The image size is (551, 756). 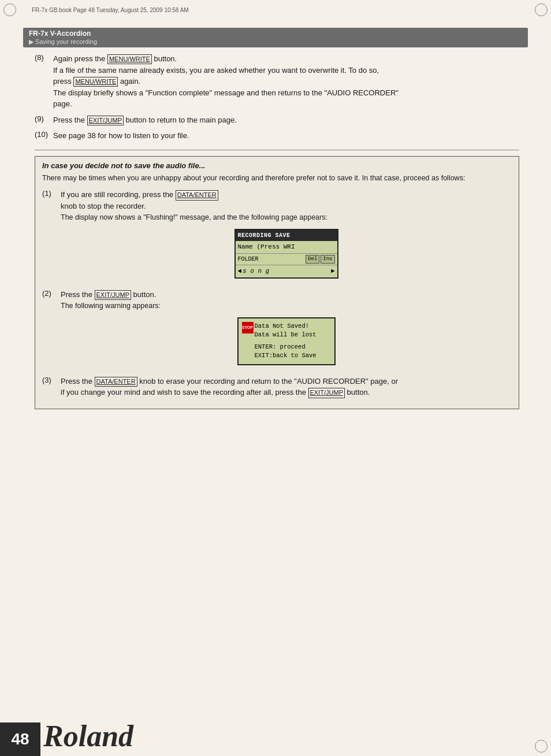 I want to click on header-title: FR-7x V-Accordion, so click(x=63, y=34).